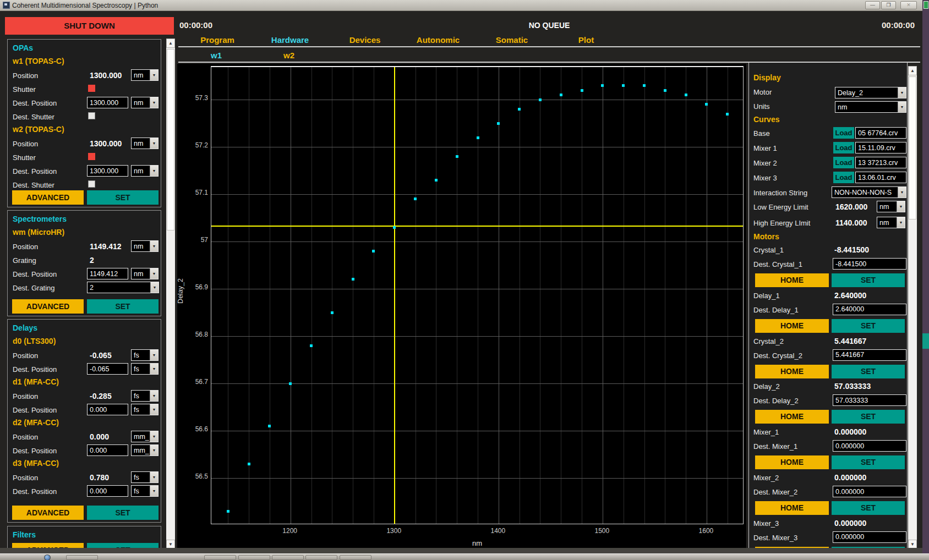 The height and width of the screenshot is (560, 929). Describe the element at coordinates (870, 400) in the screenshot. I see `motor-dest-input: 57.033333` at that location.